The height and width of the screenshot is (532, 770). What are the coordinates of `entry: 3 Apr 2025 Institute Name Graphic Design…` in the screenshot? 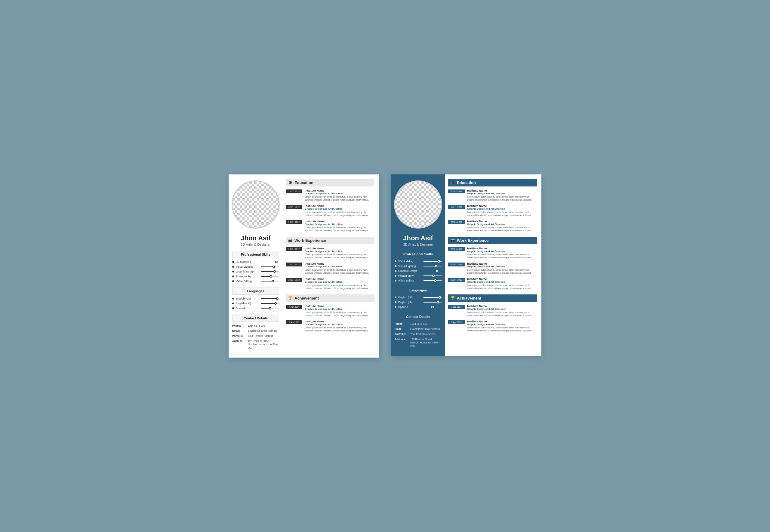 It's located at (493, 326).